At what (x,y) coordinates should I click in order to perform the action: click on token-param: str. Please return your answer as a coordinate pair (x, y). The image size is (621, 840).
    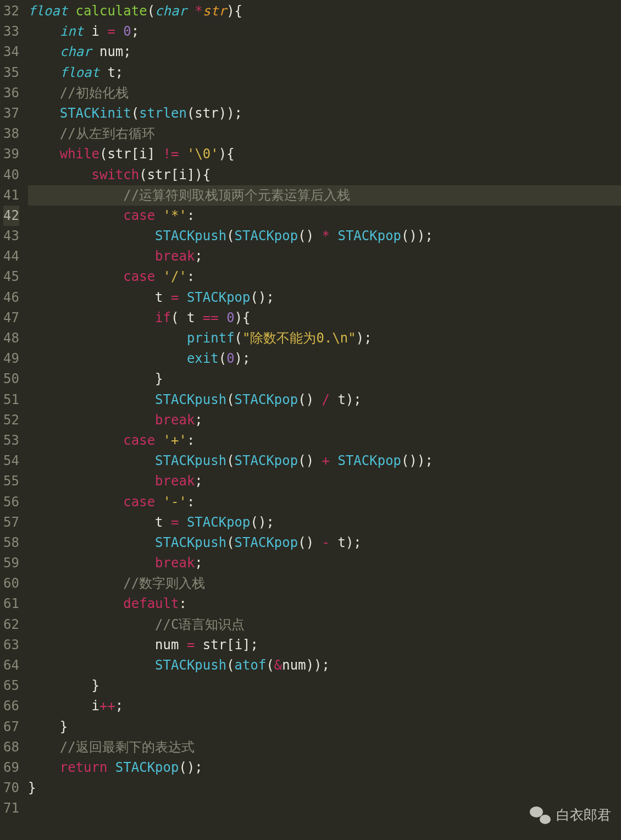
    Looking at the image, I should click on (214, 11).